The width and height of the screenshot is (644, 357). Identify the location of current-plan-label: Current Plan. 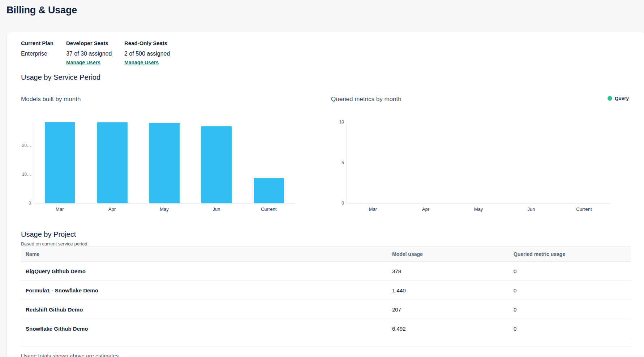
(43, 43).